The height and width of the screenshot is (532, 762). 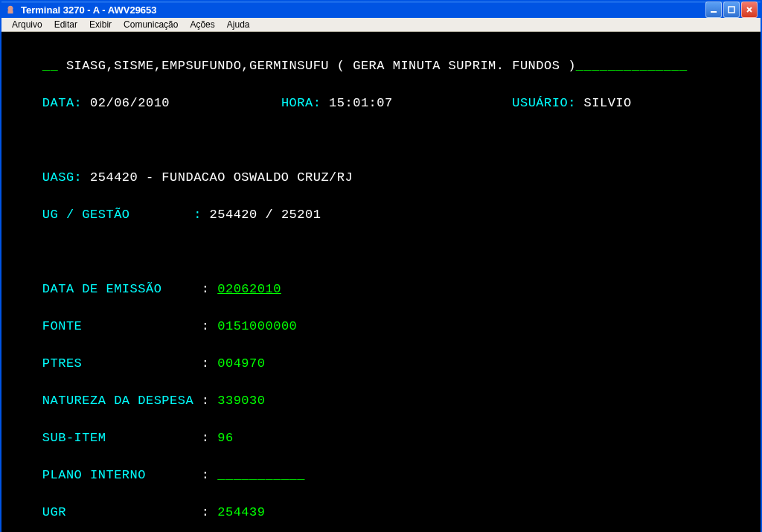 What do you see at coordinates (714, 10) in the screenshot?
I see `minimize-button` at bounding box center [714, 10].